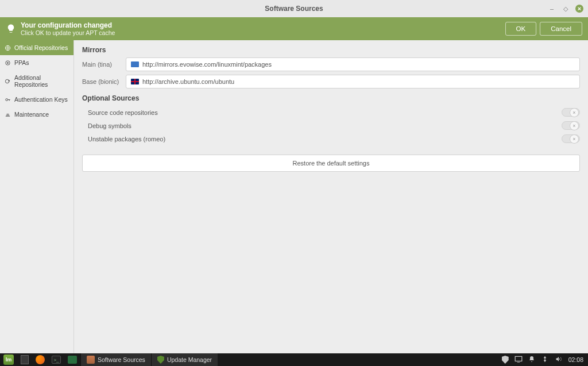 This screenshot has width=588, height=366. I want to click on sidebar-item-label: Maintenance, so click(32, 114).